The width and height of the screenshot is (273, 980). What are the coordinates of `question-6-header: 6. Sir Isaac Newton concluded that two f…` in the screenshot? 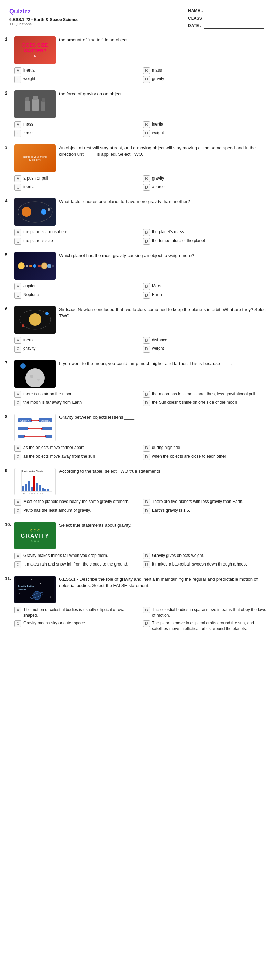 It's located at (136, 320).